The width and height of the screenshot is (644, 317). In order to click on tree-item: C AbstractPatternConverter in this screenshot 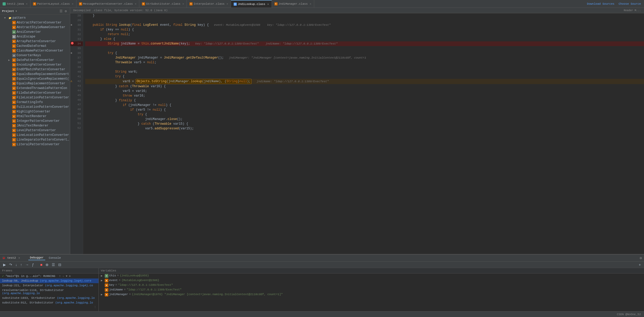, I will do `click(35, 23)`.